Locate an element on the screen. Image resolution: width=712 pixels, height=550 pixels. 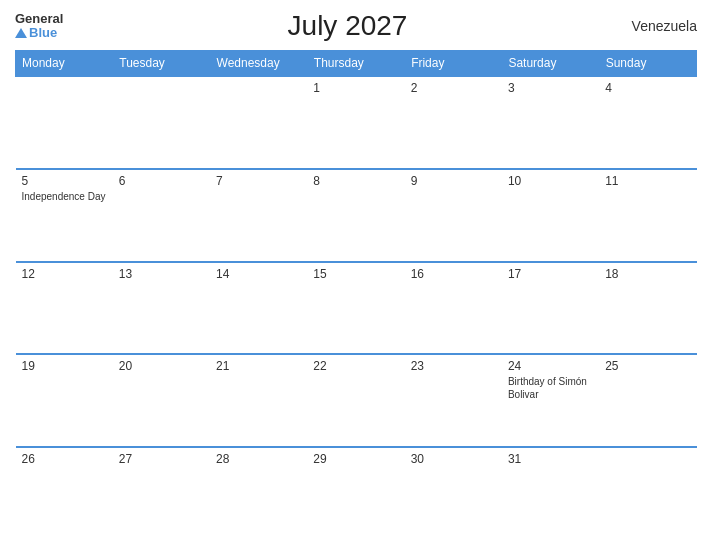
day-number: 25 is located at coordinates (648, 366).